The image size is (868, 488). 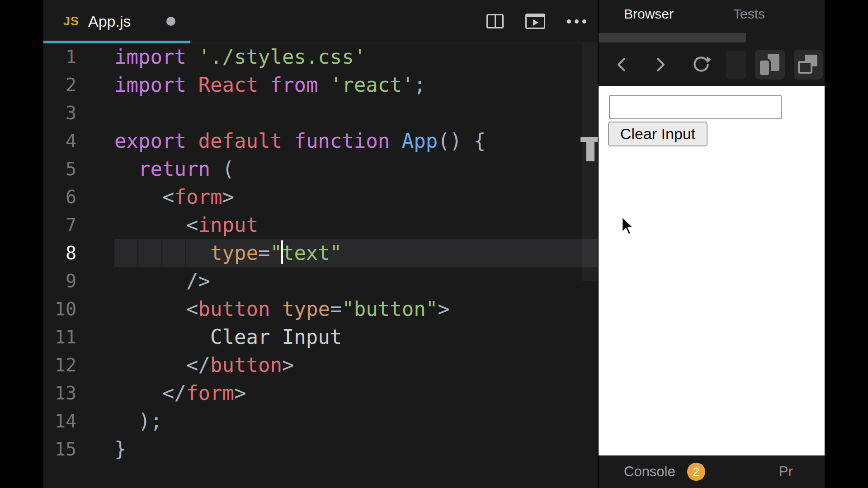 What do you see at coordinates (171, 21) in the screenshot?
I see `unsaved-changes-indicator` at bounding box center [171, 21].